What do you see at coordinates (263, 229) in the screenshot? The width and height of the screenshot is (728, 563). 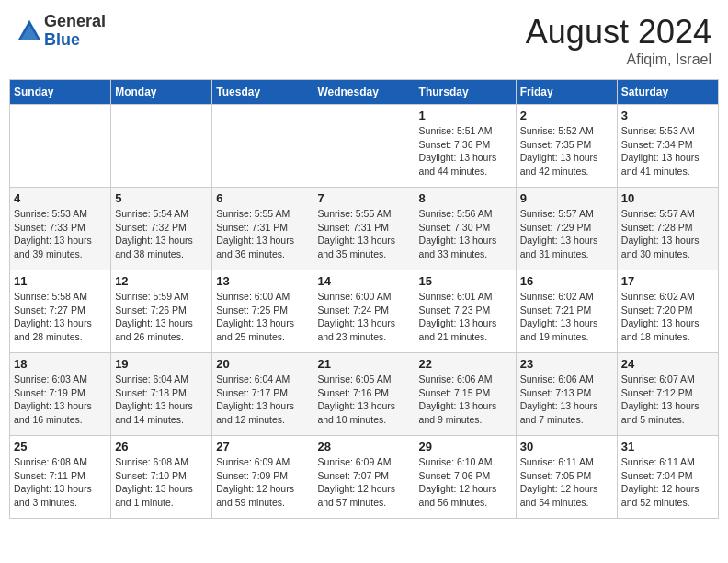 I see `calendar-cell: 6Sunrise: 5:55 AM Sunset: 7:31 PM Daylig…` at bounding box center [263, 229].